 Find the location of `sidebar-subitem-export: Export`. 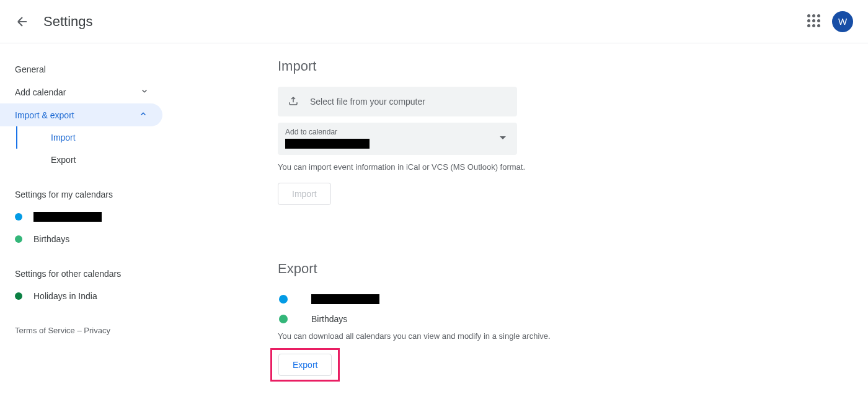

sidebar-subitem-export: Export is located at coordinates (90, 160).